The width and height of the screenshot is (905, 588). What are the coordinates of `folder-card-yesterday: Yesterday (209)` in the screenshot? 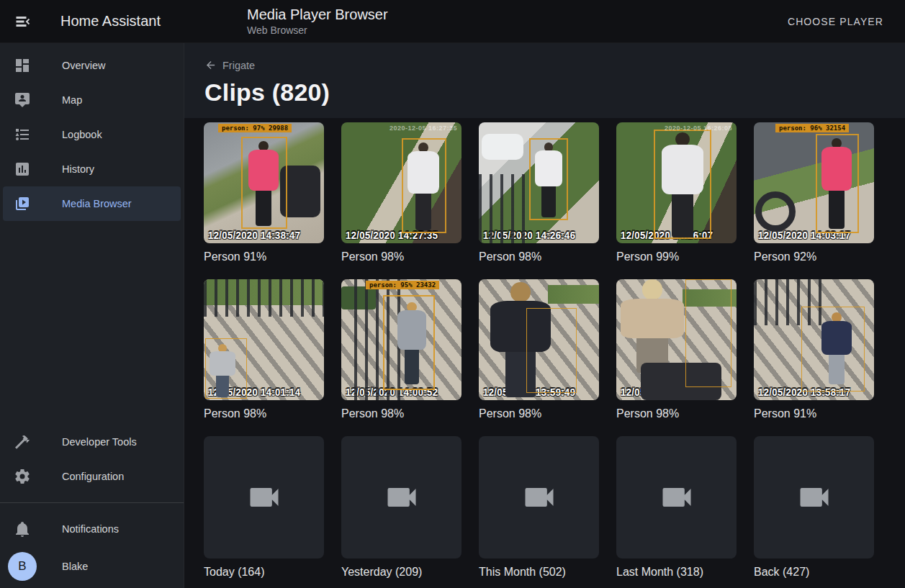 It's located at (402, 507).